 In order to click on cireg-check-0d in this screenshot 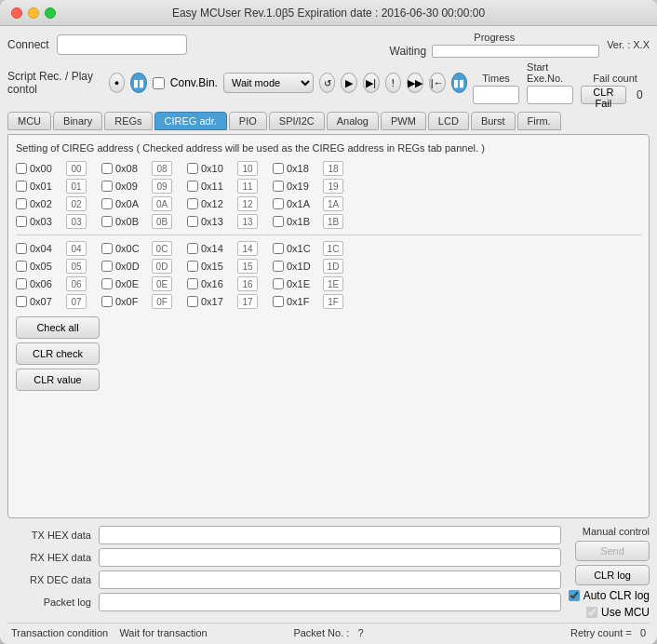, I will do `click(107, 266)`.